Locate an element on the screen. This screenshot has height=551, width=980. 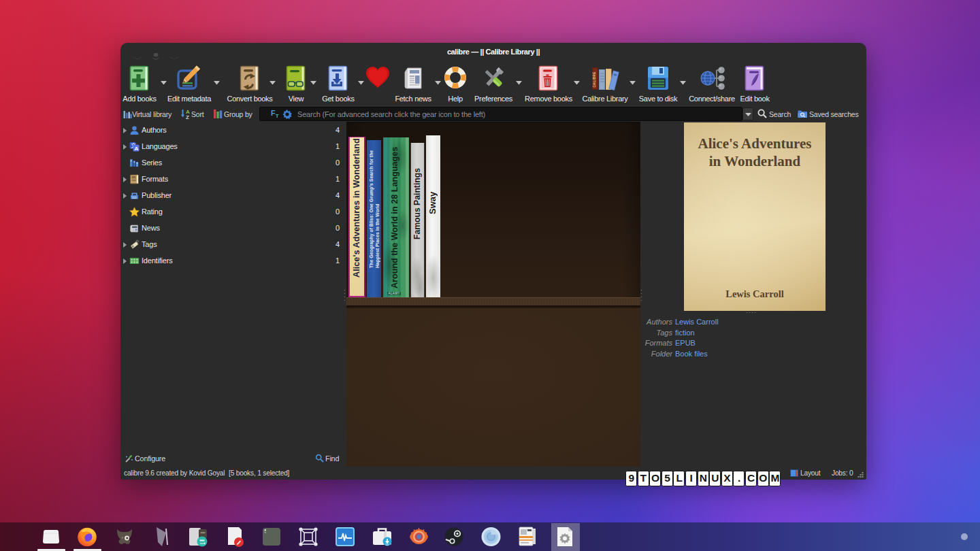
svg-text: A is located at coordinates (137, 148).